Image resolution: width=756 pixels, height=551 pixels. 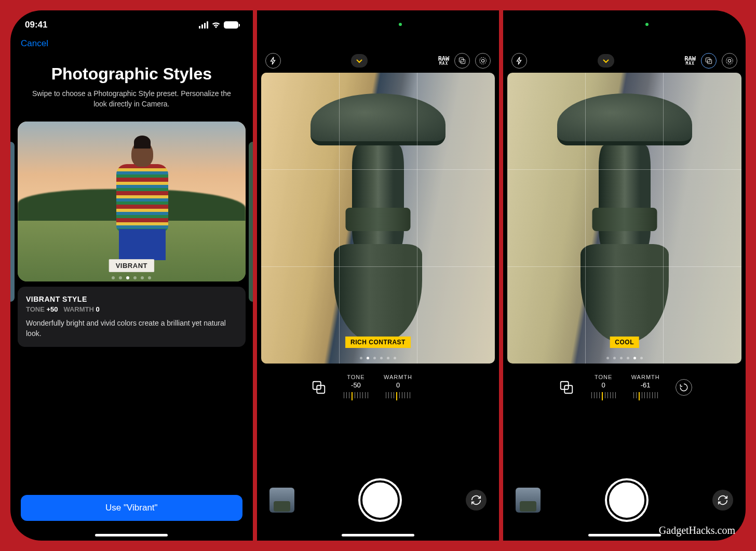 I want to click on prev-preset-peek, so click(x=12, y=222).